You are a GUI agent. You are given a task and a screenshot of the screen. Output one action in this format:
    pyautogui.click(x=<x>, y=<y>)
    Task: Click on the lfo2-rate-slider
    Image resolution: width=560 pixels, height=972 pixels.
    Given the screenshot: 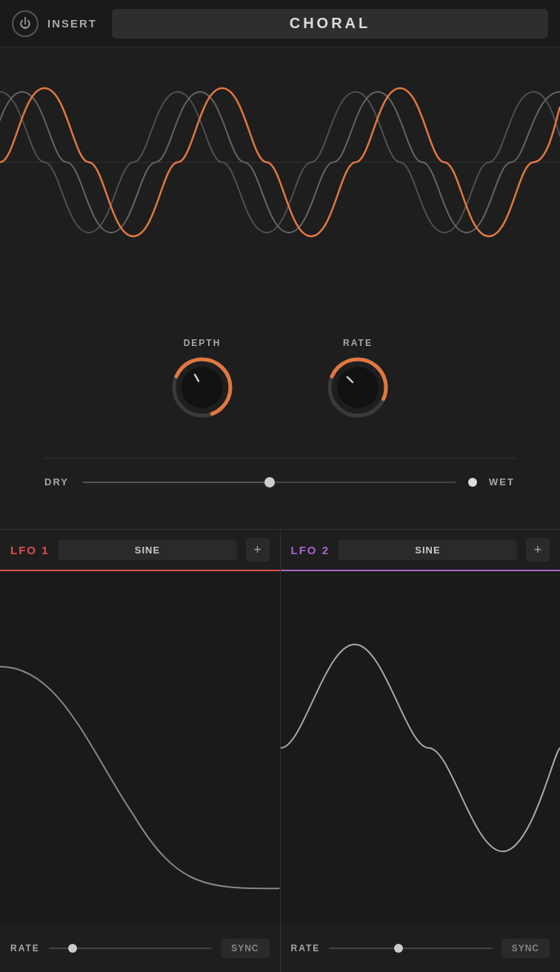 What is the action you would take?
    pyautogui.click(x=410, y=948)
    